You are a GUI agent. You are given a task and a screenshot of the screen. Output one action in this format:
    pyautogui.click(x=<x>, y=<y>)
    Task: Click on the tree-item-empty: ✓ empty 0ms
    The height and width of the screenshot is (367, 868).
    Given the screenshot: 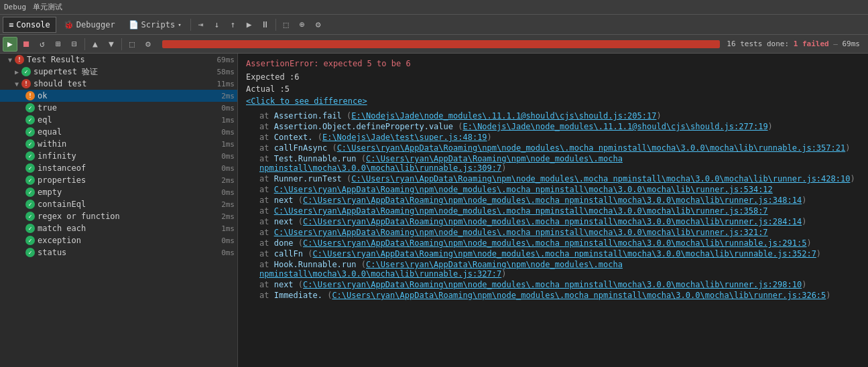 What is the action you would take?
    pyautogui.click(x=119, y=192)
    